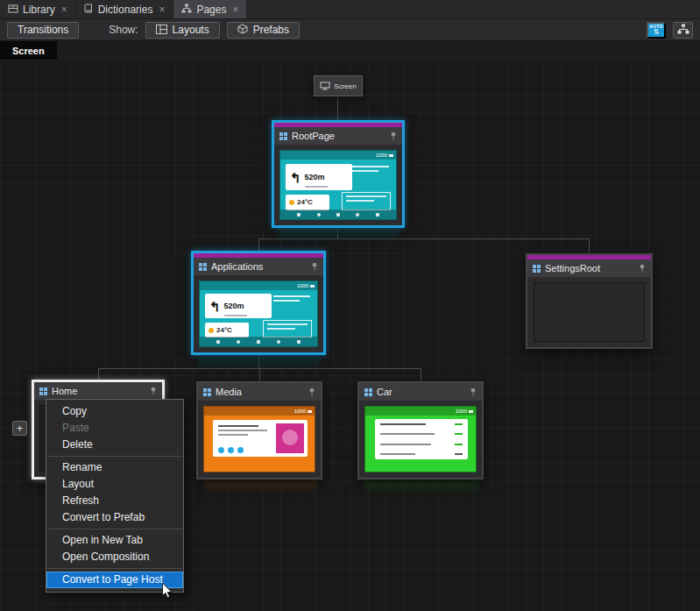 This screenshot has width=700, height=611. Describe the element at coordinates (231, 451) in the screenshot. I see `media-buttons` at that location.